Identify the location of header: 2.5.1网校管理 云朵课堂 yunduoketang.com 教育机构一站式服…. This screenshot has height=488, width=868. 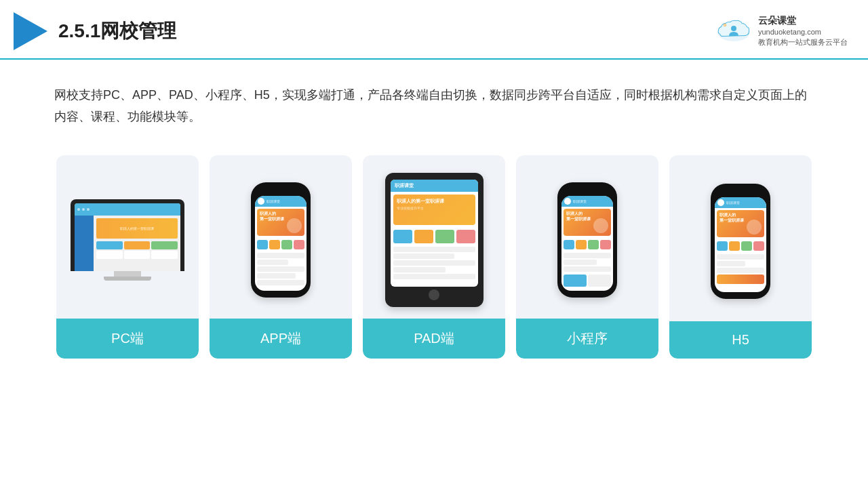
(434, 30).